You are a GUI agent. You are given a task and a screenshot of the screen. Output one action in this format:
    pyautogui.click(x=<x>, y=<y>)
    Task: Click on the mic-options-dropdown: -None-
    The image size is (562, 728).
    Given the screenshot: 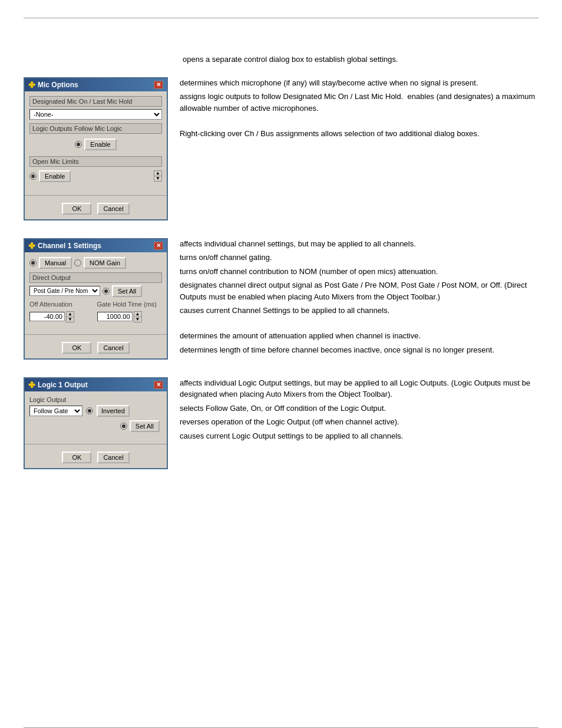 What is the action you would take?
    pyautogui.click(x=95, y=114)
    